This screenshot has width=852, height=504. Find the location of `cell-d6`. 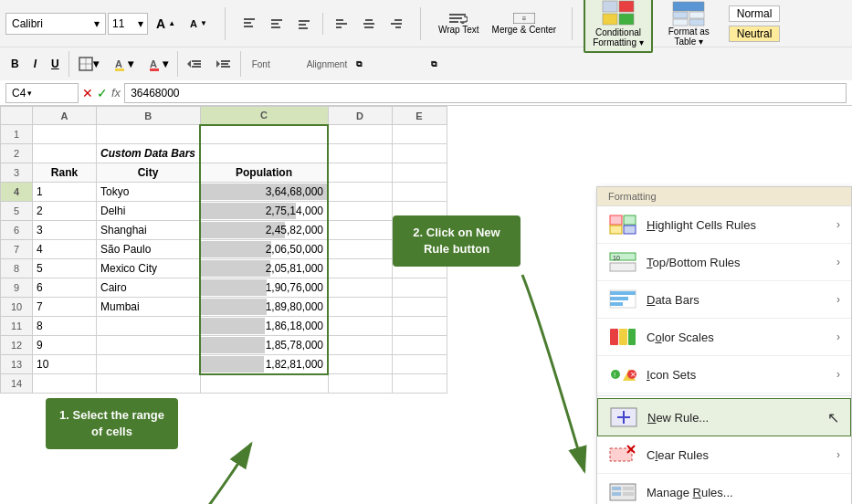

cell-d6 is located at coordinates (360, 230).